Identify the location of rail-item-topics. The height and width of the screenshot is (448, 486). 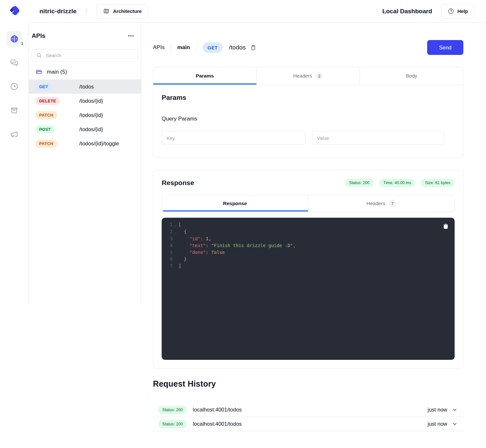
(14, 134).